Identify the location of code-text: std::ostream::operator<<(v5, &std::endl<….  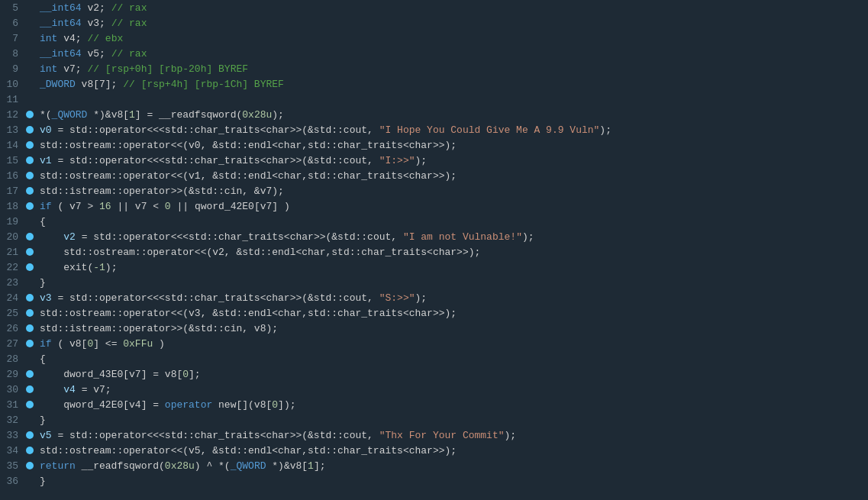
(452, 450).